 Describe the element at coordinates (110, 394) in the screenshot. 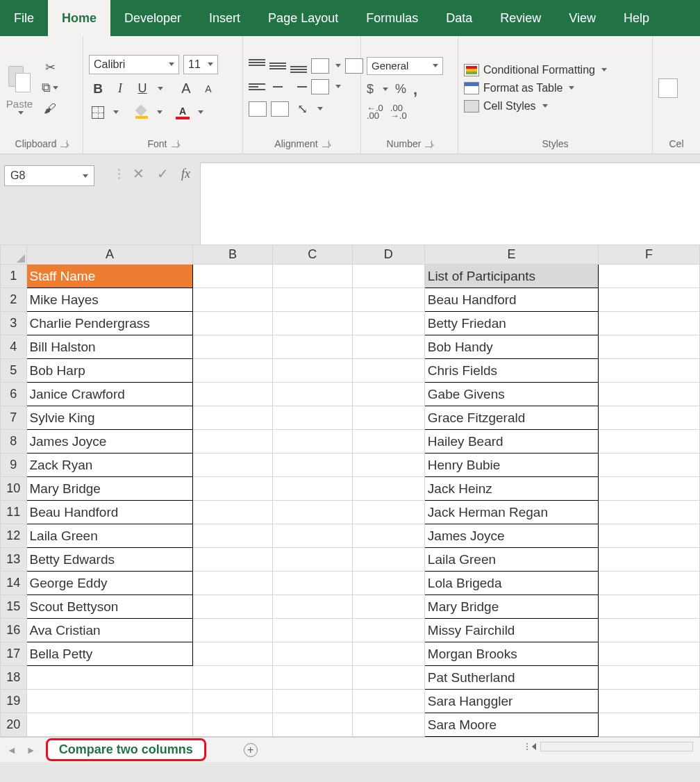

I see `cell-A6: Janice Crawford` at that location.